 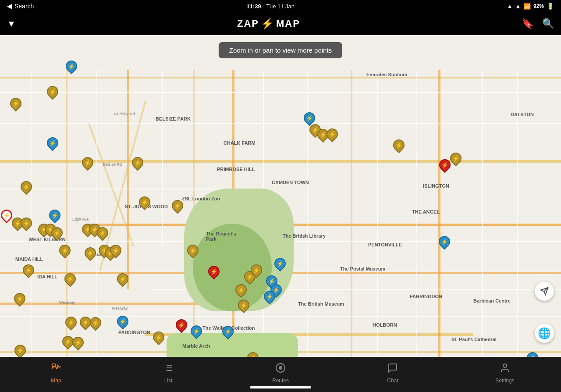 What do you see at coordinates (527, 6) in the screenshot?
I see `signal-bars: 📶` at bounding box center [527, 6].